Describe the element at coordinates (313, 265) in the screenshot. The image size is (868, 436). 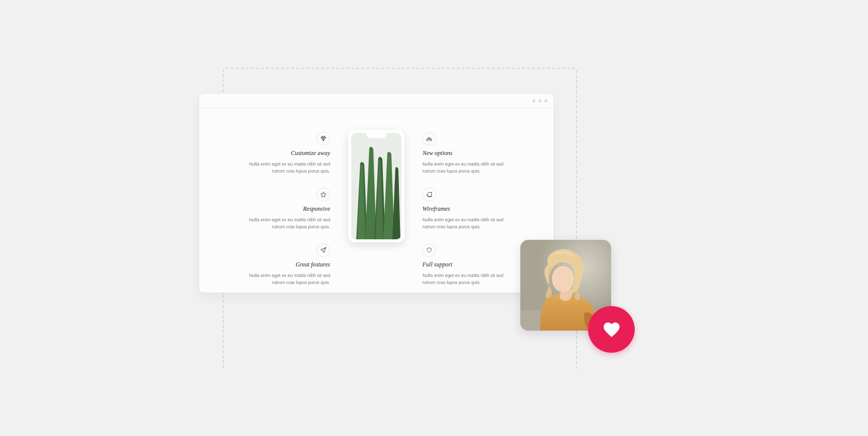
I see `feature-title: Great features` at that location.